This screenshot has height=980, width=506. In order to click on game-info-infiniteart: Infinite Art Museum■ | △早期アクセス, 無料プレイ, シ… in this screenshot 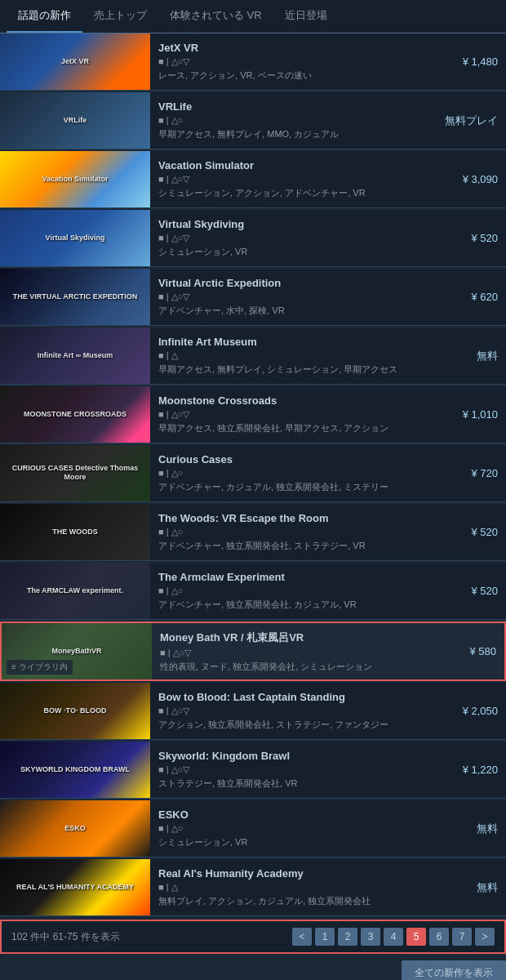, I will do `click(300, 356)`.